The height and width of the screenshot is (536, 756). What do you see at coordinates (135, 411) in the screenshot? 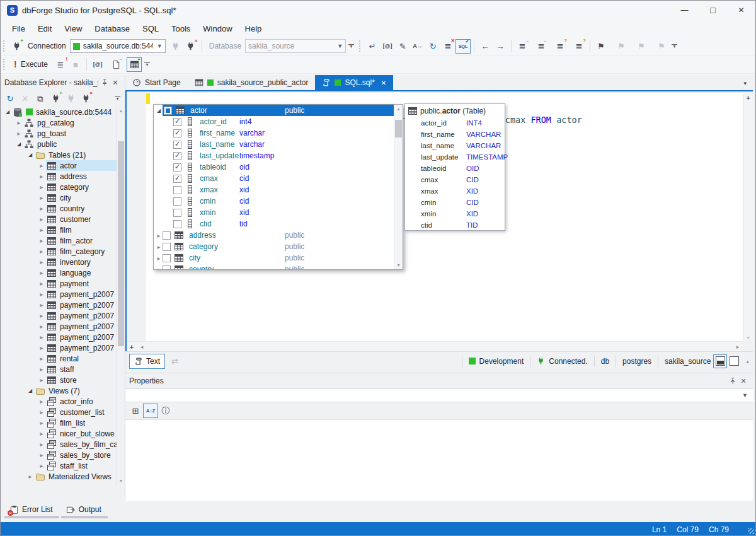
I see `categorized-icon: ⊞` at bounding box center [135, 411].